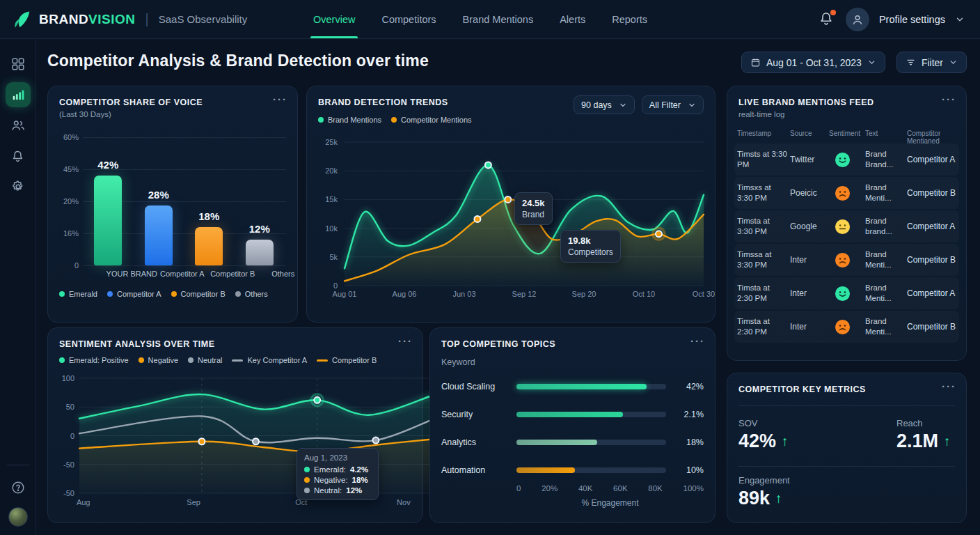 This screenshot has height=535, width=980. I want to click on tooltip-label: Brand, so click(533, 215).